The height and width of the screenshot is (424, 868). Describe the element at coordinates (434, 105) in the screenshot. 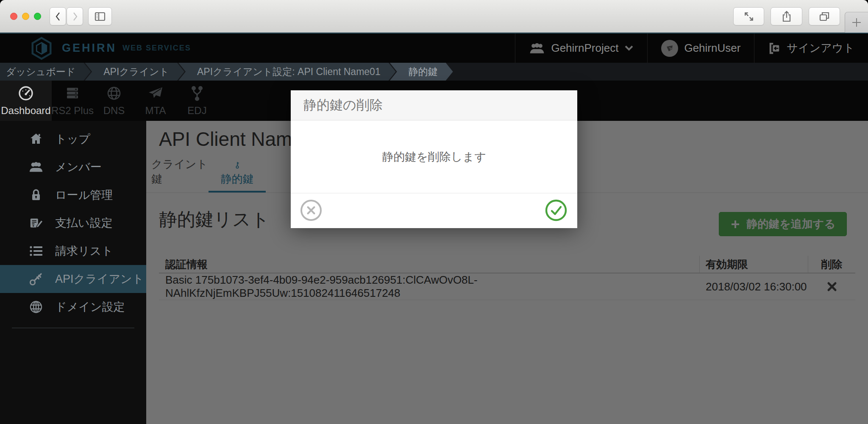

I see `modal-title: 静的鍵の削除` at that location.